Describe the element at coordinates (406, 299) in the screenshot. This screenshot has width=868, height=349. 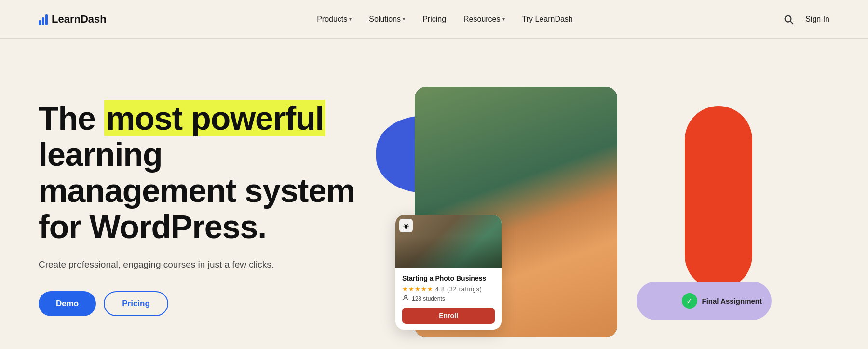
I see `students-icon` at that location.